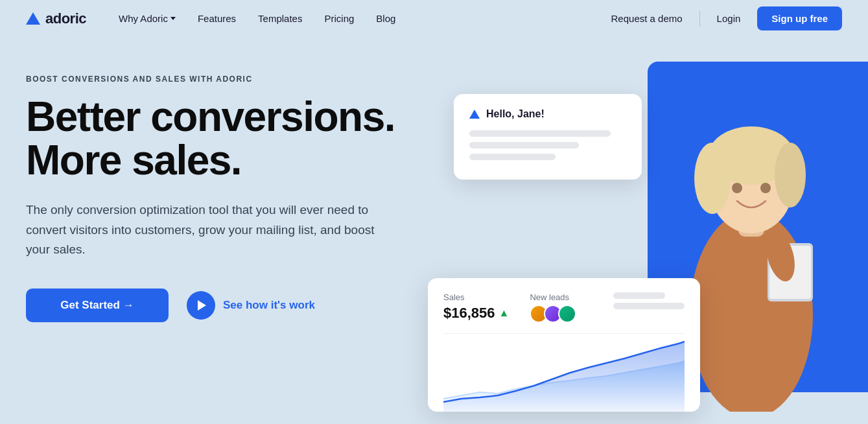  What do you see at coordinates (476, 313) in the screenshot?
I see `sales-value: $16,856 ▲` at bounding box center [476, 313].